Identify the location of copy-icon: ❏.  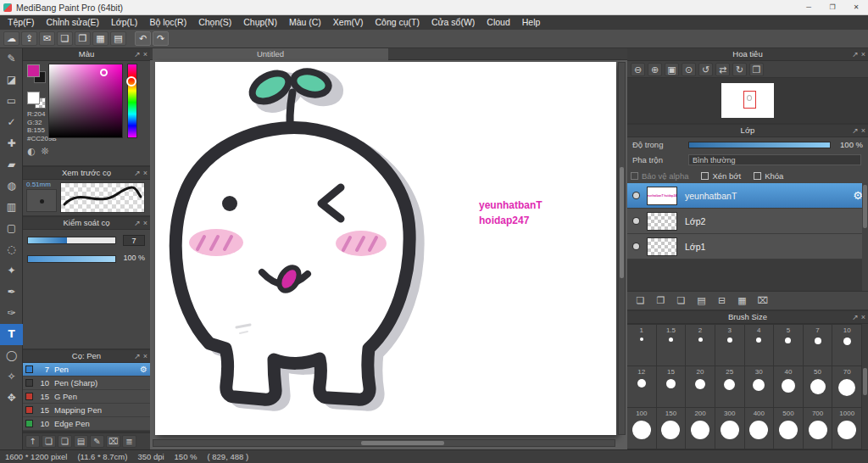
(64, 39).